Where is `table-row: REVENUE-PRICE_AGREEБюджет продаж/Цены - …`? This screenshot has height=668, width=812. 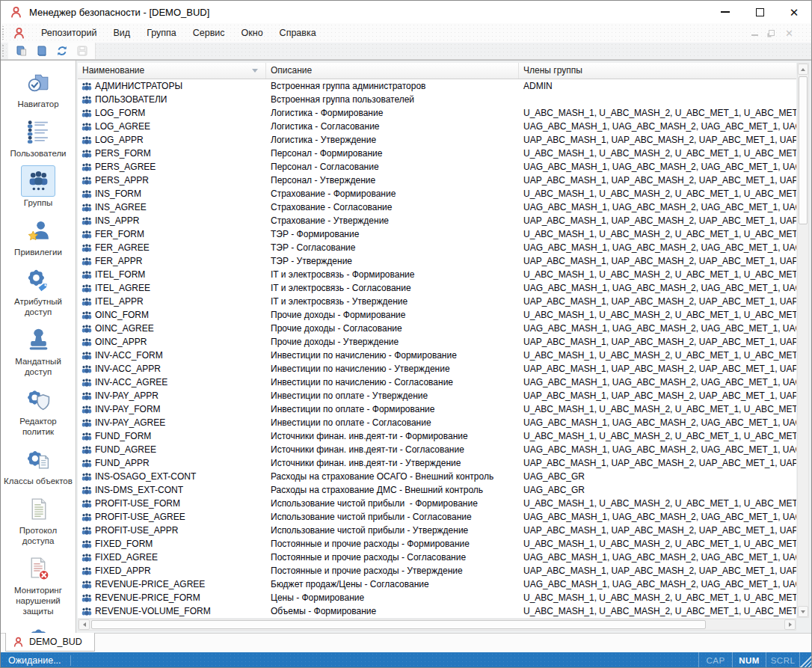
table-row: REVENUE-PRICE_AGREEБюджет продаж/Цены - … is located at coordinates (437, 584).